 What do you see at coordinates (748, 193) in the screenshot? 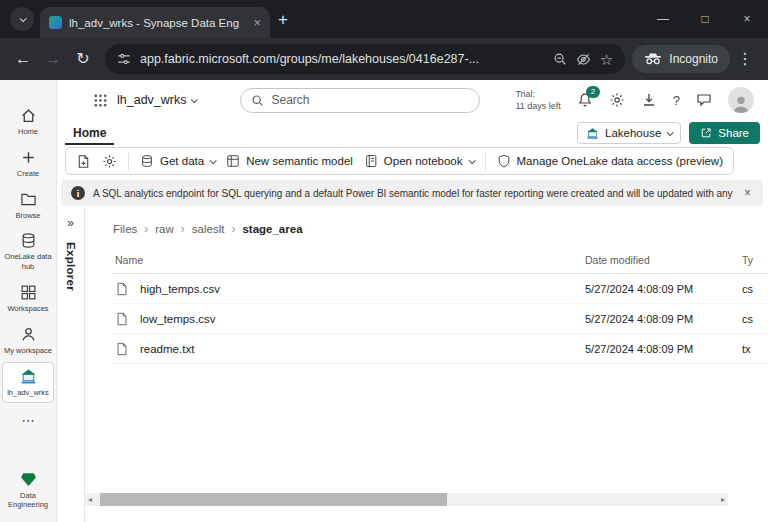
I see `banner-close-icon: ×` at bounding box center [748, 193].